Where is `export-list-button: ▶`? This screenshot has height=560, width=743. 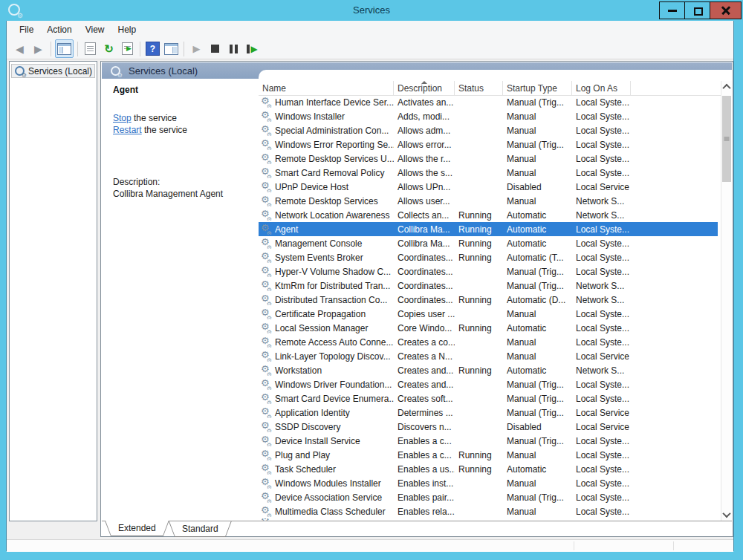
export-list-button: ▶ is located at coordinates (128, 49).